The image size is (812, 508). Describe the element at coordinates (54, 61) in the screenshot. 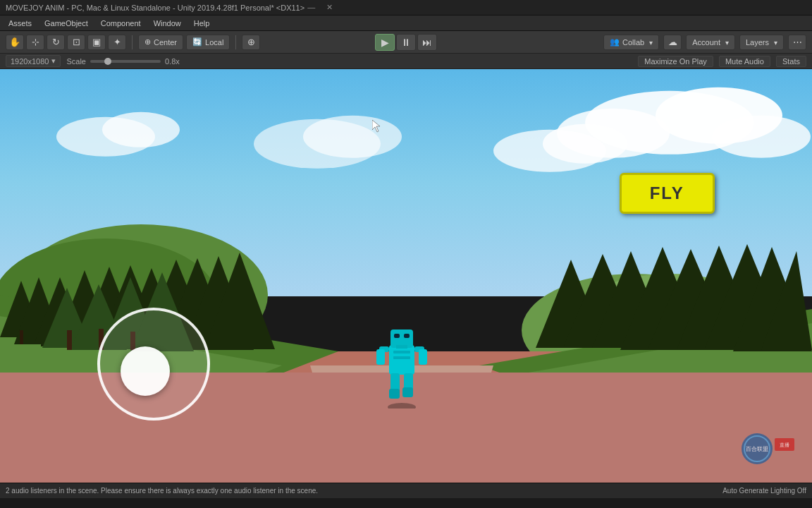

I see `resolution-chevron-icon: ▾` at that location.